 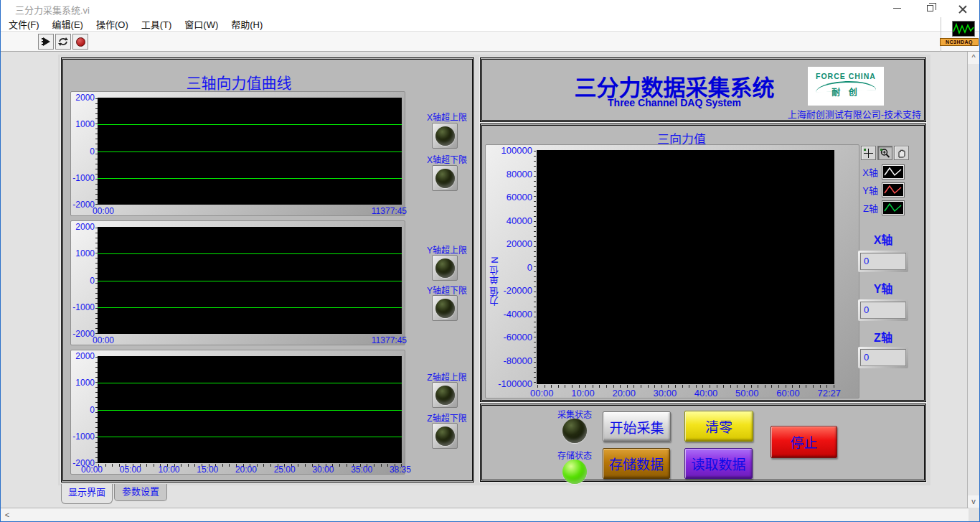 I want to click on x-axis-readout: 0, so click(x=883, y=261).